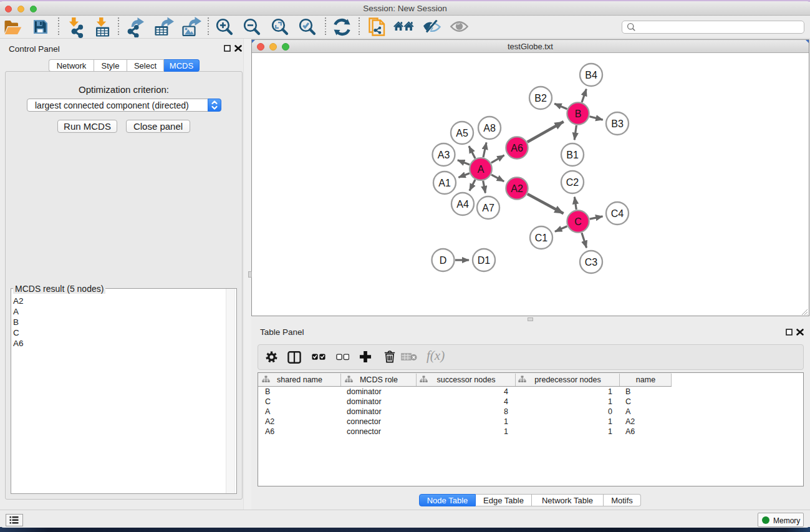  Describe the element at coordinates (541, 99) in the screenshot. I see `svg-text: B2` at that location.